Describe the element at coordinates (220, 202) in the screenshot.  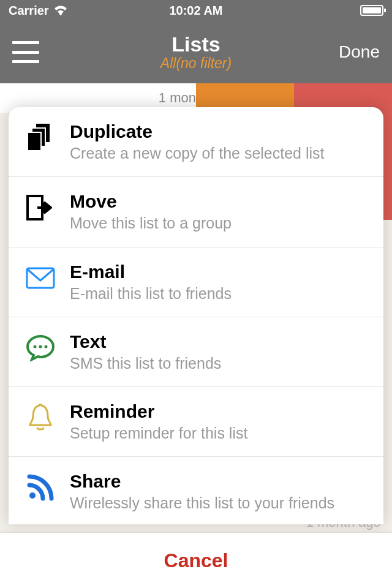
I see `action-title: Move` at that location.